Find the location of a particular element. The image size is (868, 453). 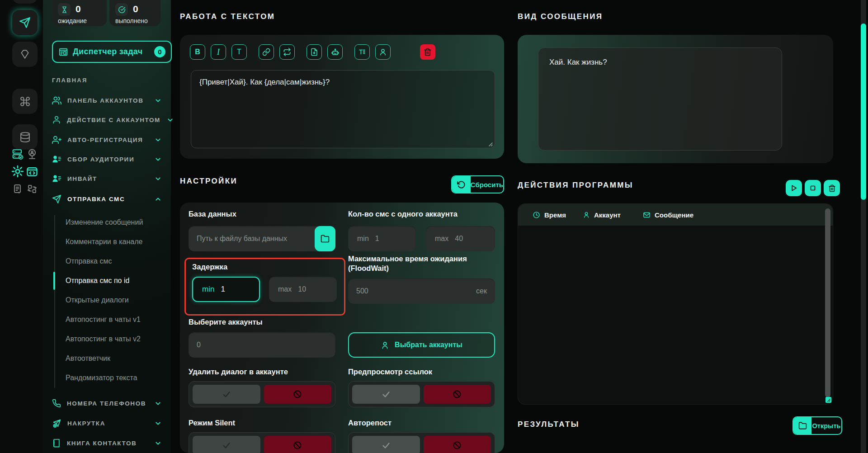

sms-count-label: Кол-во смс с одного аккаунта is located at coordinates (403, 214).